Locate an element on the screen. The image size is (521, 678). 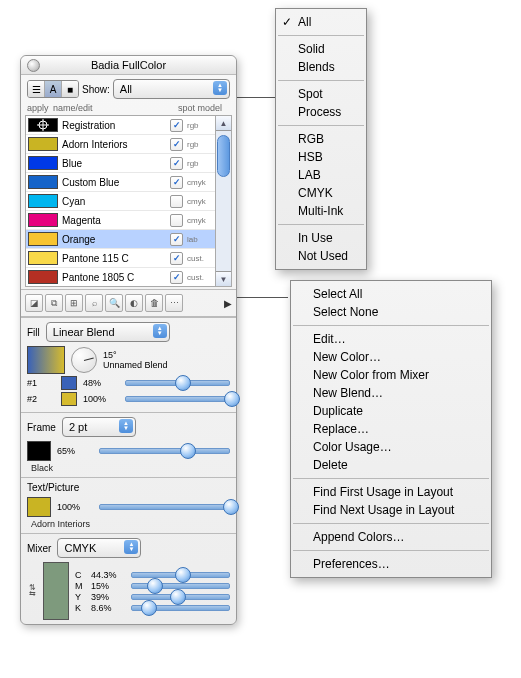
color-row: Registration✓rgb is located at coordinates (120, 126).